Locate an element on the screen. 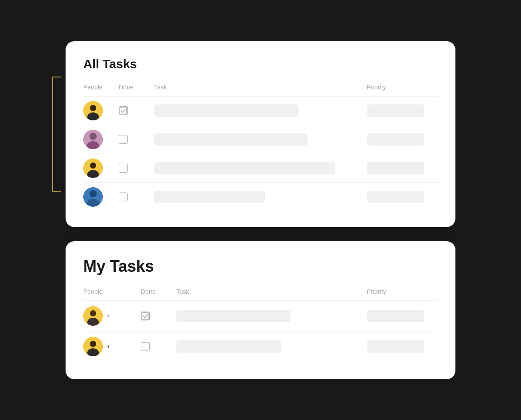 The height and width of the screenshot is (420, 521). all-header-task: Task is located at coordinates (260, 87).